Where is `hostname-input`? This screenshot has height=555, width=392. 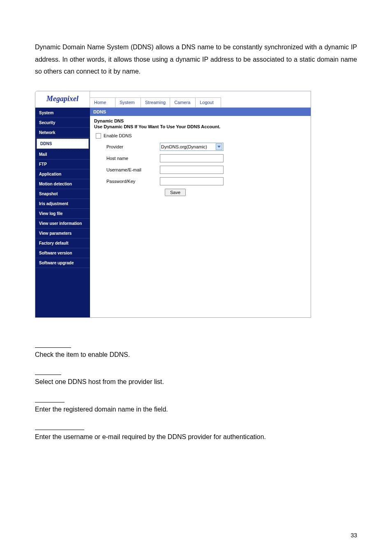 hostname-input is located at coordinates (191, 158).